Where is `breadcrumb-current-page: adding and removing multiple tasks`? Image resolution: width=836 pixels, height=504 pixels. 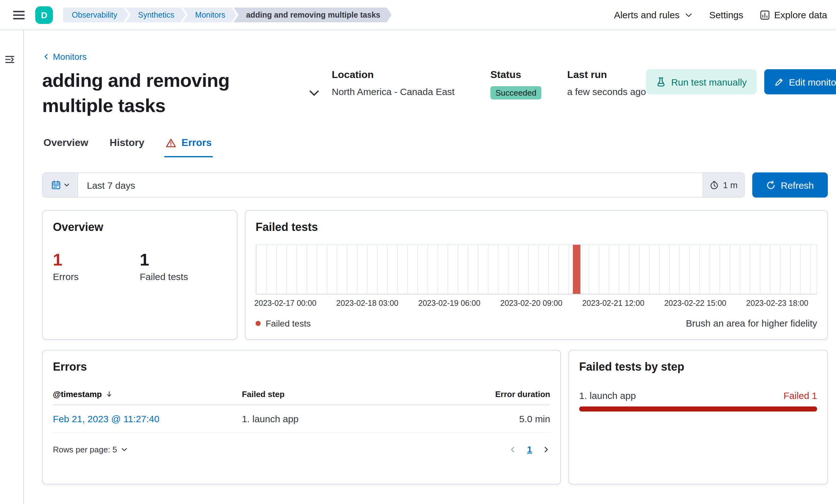
breadcrumb-current-page: adding and removing multiple tasks is located at coordinates (312, 15).